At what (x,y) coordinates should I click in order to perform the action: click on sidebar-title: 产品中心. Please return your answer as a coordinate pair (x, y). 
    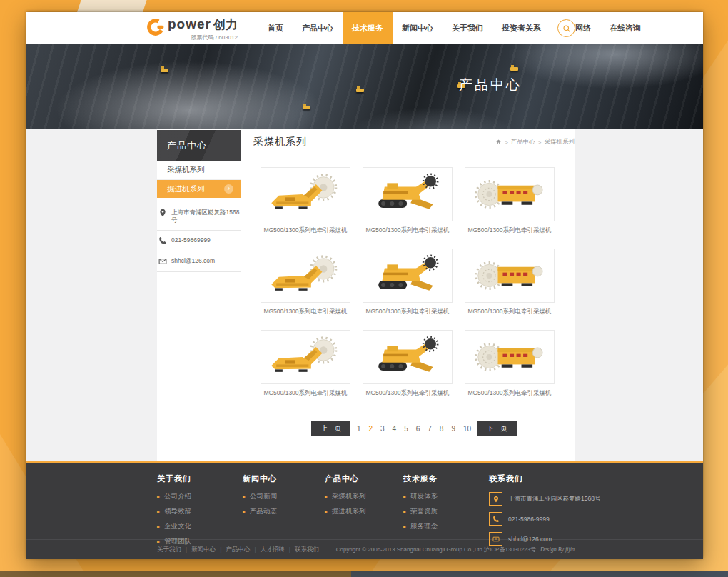
    Looking at the image, I should click on (198, 146).